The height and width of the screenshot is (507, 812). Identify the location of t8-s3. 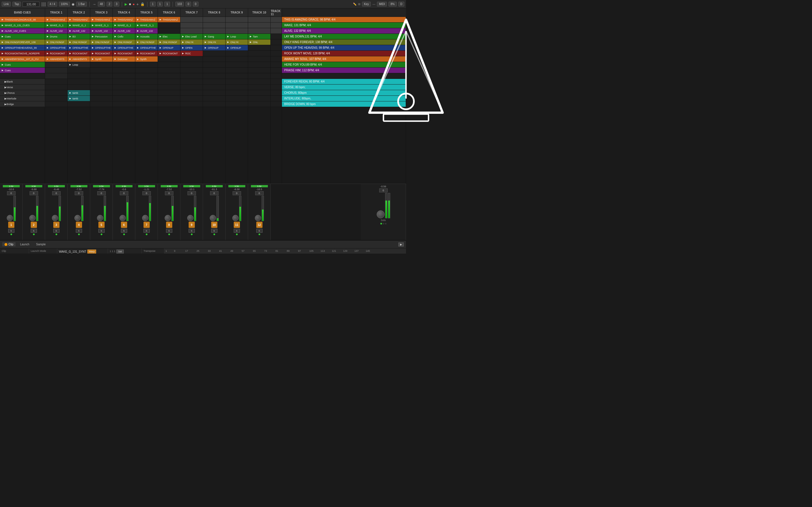
(214, 93).